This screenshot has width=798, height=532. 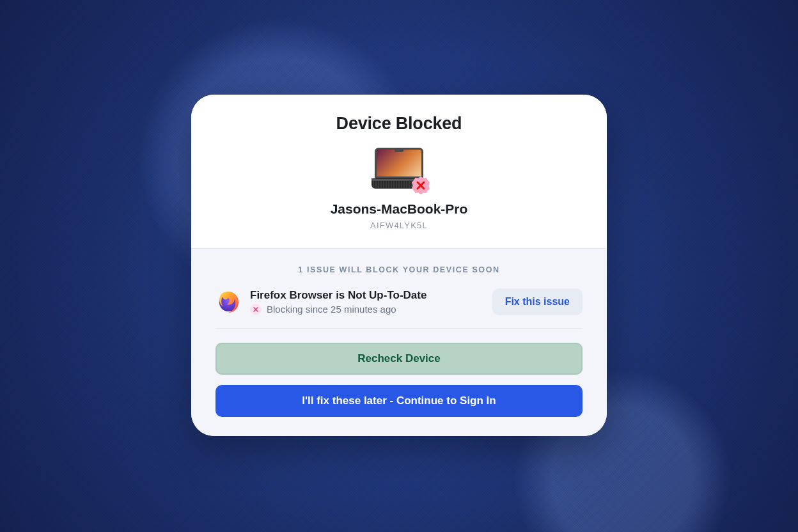 I want to click on blocked-badge-icon, so click(x=421, y=185).